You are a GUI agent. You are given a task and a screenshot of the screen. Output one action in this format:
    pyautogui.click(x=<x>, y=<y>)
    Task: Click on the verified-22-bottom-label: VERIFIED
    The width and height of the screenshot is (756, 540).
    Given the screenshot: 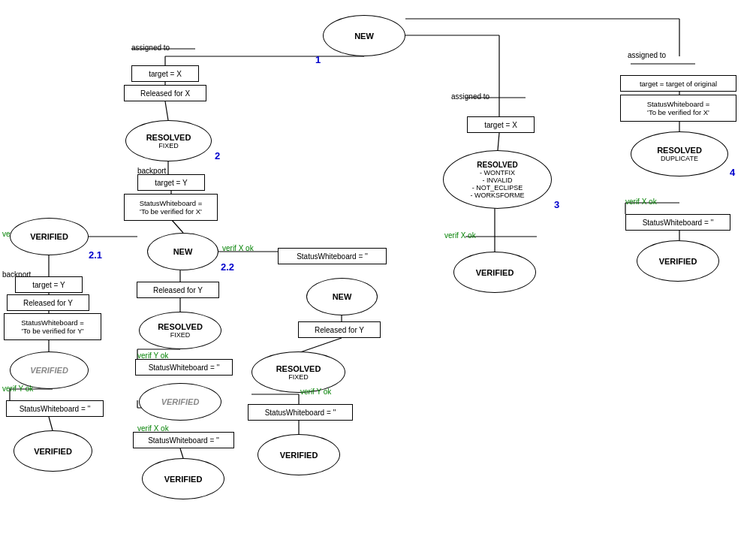 What is the action you would take?
    pyautogui.click(x=183, y=479)
    